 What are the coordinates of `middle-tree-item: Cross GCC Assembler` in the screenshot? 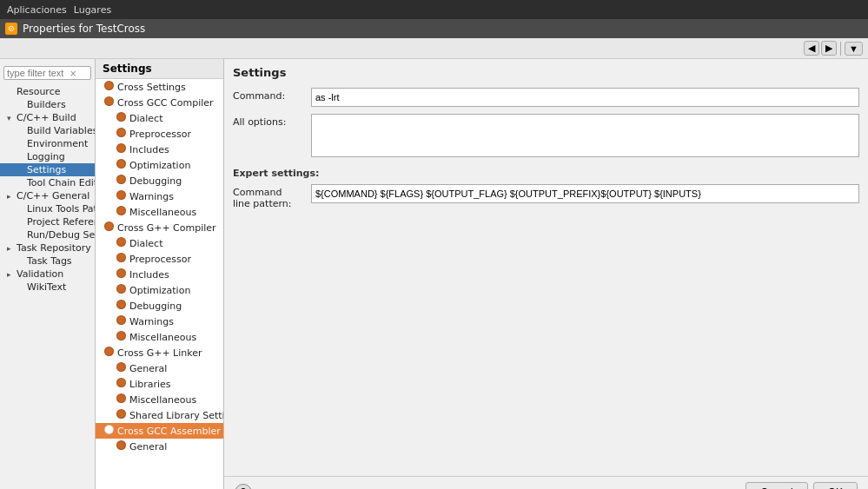 It's located at (160, 431).